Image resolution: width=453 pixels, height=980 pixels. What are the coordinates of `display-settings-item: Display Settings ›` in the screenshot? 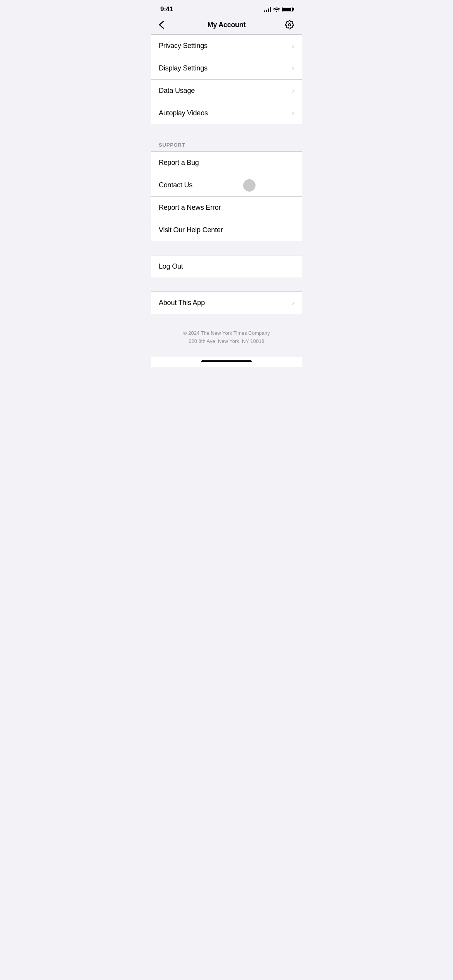 It's located at (226, 69).